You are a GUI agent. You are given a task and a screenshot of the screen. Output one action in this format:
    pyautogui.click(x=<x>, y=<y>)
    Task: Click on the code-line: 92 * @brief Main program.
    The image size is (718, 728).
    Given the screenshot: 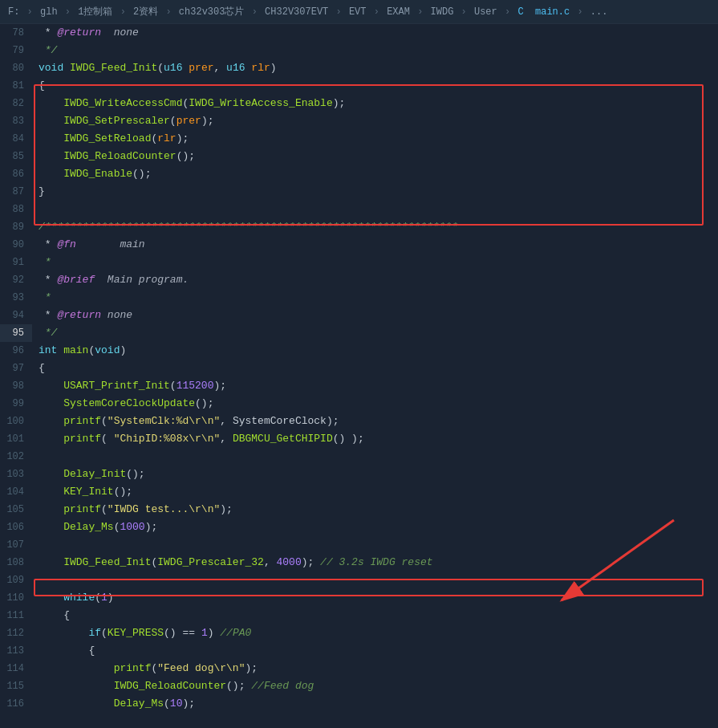 What is the action you would take?
    pyautogui.click(x=359, y=280)
    